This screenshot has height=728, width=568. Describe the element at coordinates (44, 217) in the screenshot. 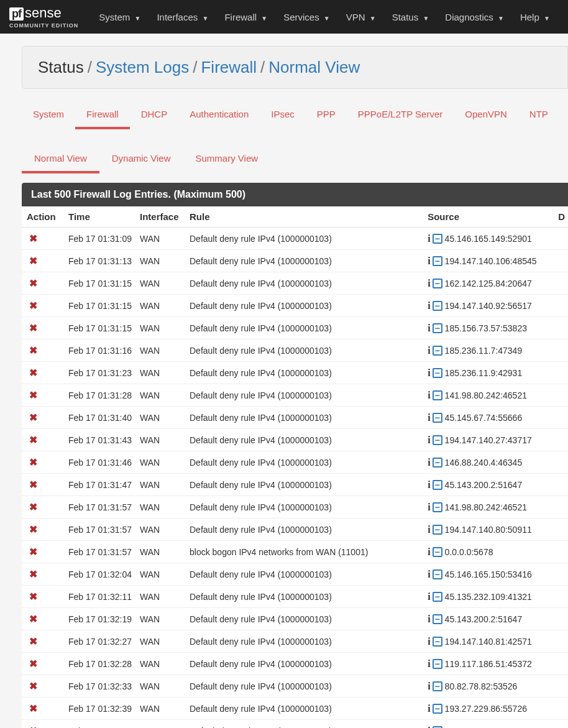

I see `col-header-action: Action` at that location.